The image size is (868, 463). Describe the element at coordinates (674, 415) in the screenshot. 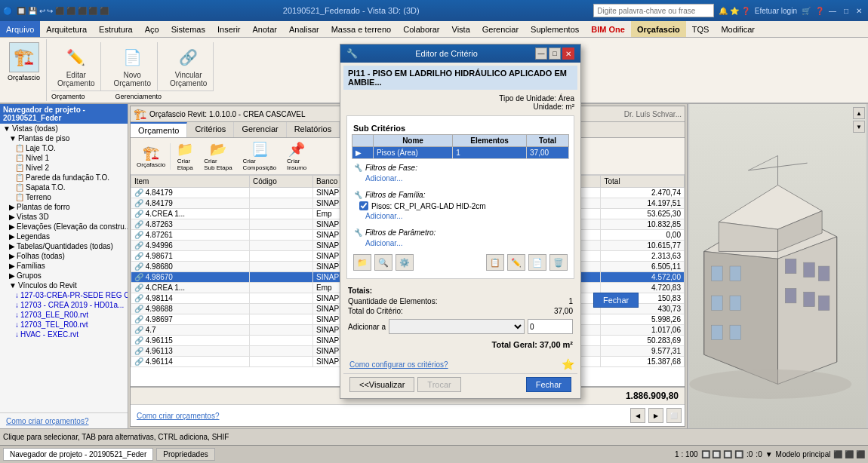

I see `icon-btn-3: ⬜` at that location.